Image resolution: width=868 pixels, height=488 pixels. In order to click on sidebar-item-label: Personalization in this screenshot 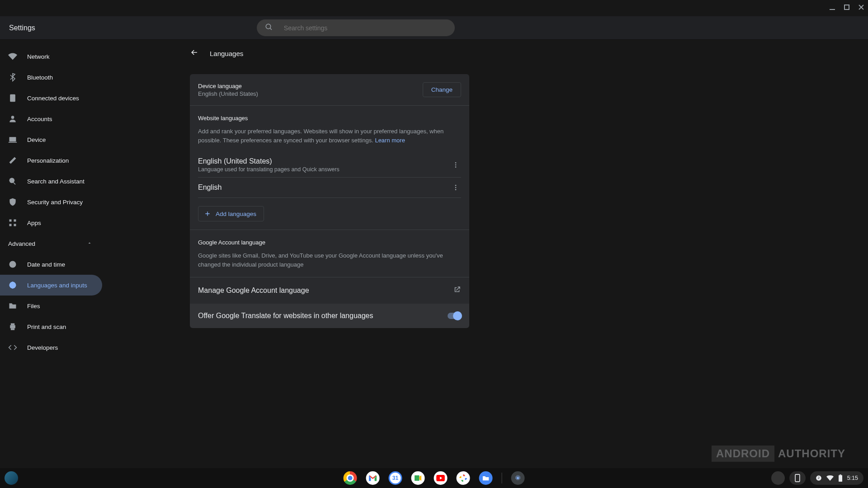, I will do `click(48, 161)`.